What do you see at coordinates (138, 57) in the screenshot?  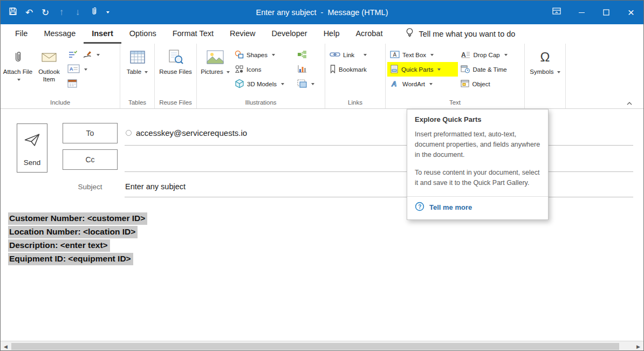 I see `table-icon` at bounding box center [138, 57].